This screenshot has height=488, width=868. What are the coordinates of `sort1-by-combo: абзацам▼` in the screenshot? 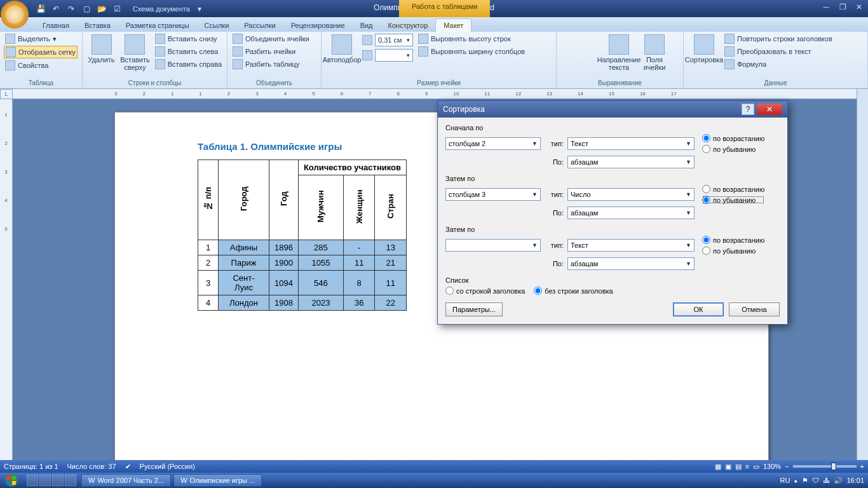 It's located at (631, 162).